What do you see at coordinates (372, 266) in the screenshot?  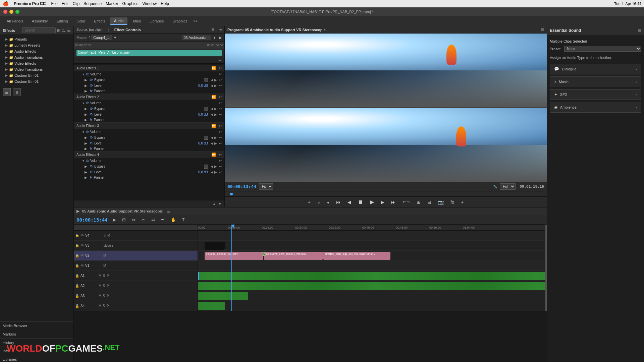 I see `v1-content` at bounding box center [372, 266].